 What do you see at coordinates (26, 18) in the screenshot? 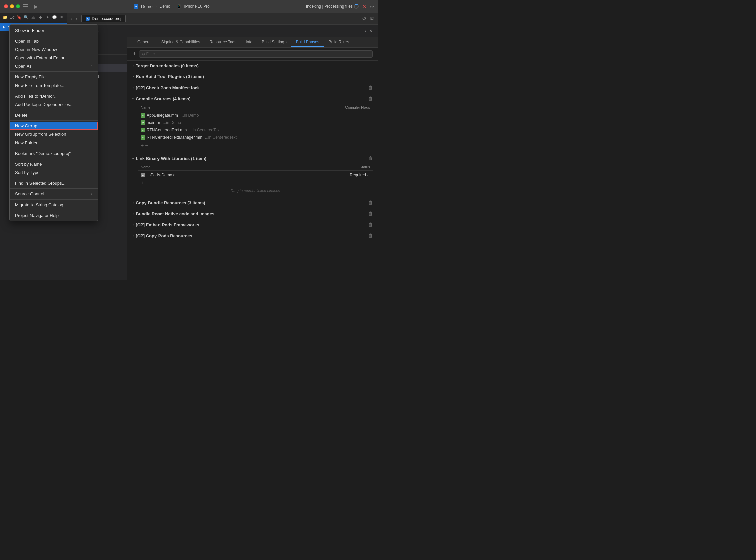
I see `search-nav-icon: 🔍` at bounding box center [26, 18].